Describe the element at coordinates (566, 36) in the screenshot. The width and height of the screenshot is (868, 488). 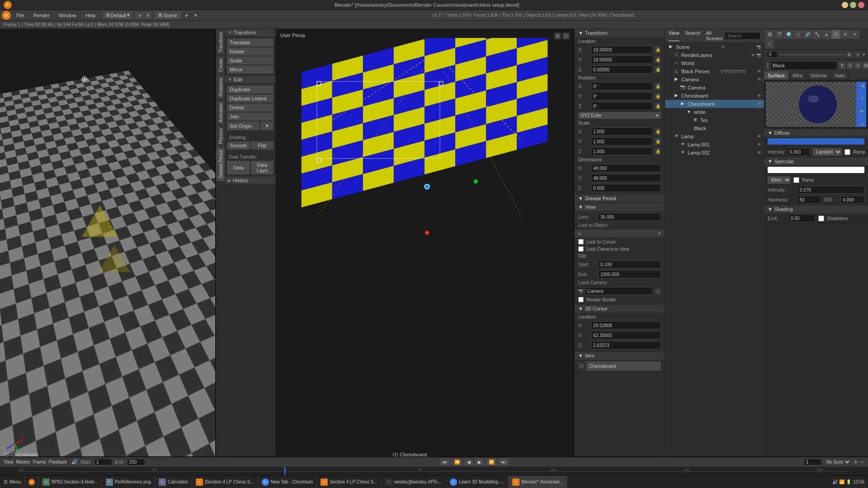
I see `vp-mode-btn: ◎` at that location.